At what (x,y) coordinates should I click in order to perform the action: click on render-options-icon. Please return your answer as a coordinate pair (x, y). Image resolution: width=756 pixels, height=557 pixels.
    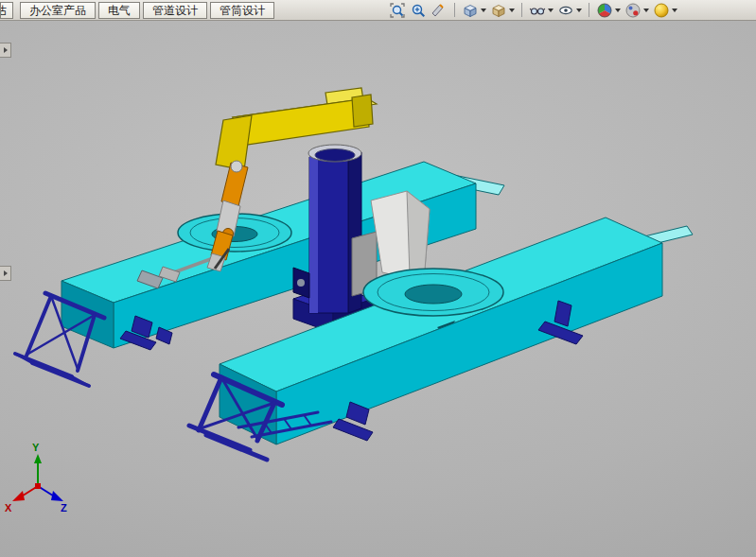
    Looking at the image, I should click on (665, 10).